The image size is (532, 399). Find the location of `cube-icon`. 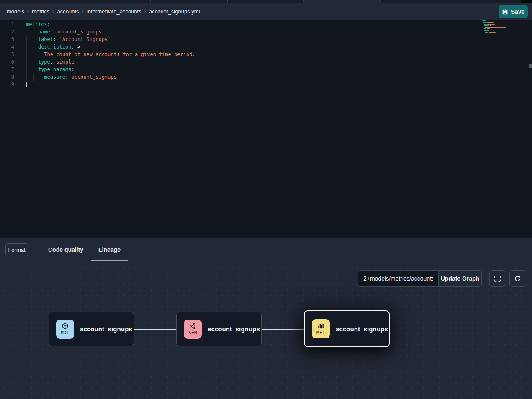

cube-icon is located at coordinates (65, 326).